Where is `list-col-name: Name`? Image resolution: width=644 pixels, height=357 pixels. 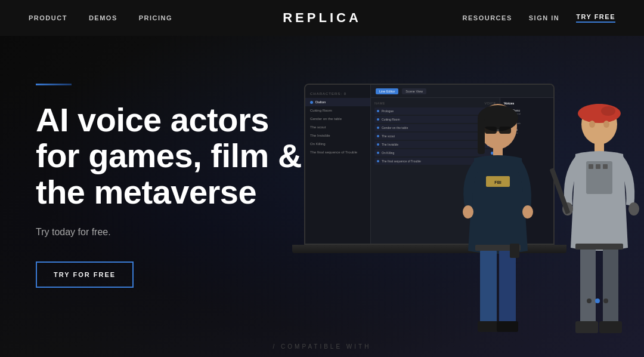 list-col-name: Name is located at coordinates (380, 103).